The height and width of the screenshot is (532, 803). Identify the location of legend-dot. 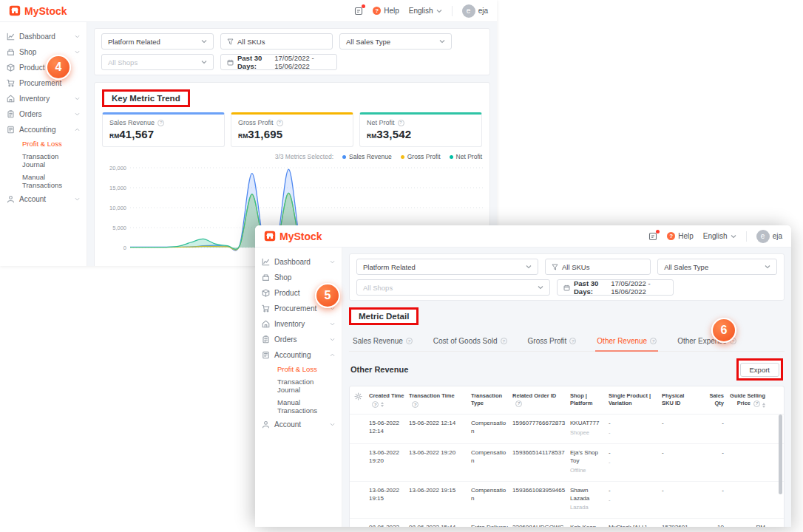
(345, 157).